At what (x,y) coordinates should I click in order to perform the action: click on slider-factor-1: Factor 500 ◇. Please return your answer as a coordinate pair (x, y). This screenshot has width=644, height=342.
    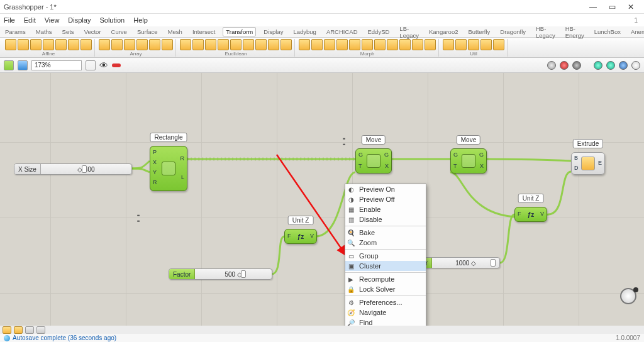
    Looking at the image, I should click on (220, 274).